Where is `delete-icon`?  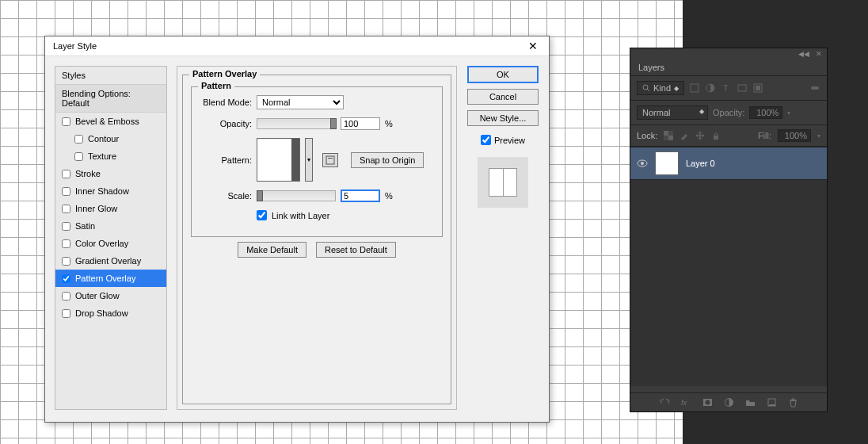 delete-icon is located at coordinates (794, 403).